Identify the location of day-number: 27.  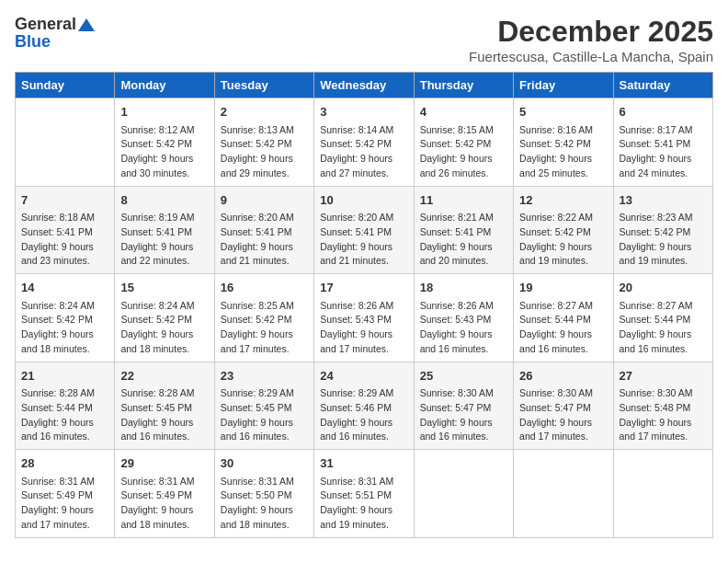
(664, 376).